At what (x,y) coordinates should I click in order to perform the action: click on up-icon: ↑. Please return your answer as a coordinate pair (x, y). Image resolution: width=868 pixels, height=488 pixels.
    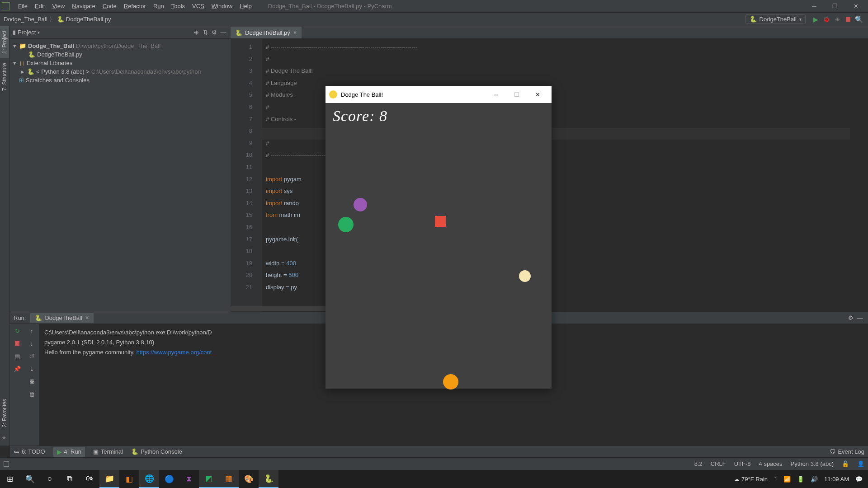
    Looking at the image, I should click on (32, 331).